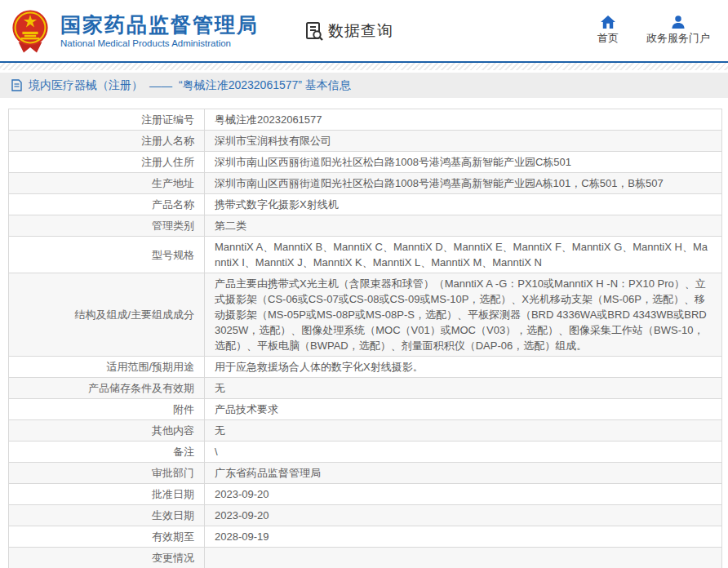 The height and width of the screenshot is (568, 728). I want to click on table-row: 审批部门 广东省药品监督管理局, so click(366, 473).